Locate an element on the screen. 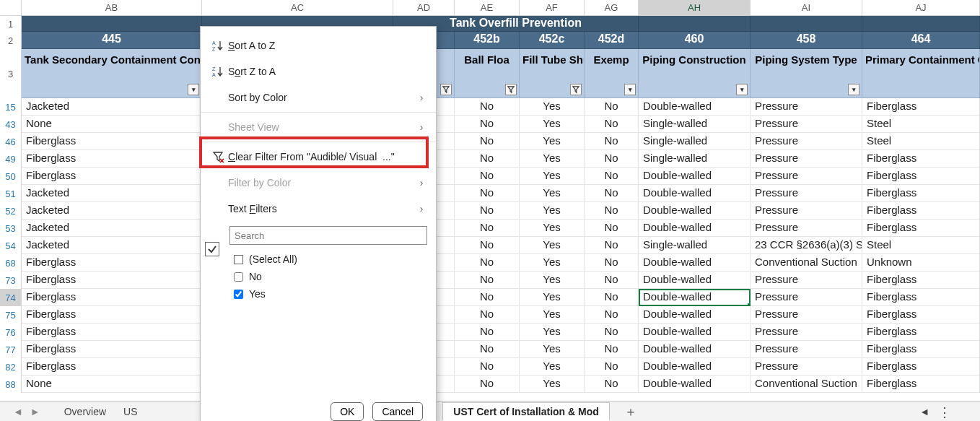 This screenshot has width=980, height=421. filter-button-audible-visual is located at coordinates (446, 90).